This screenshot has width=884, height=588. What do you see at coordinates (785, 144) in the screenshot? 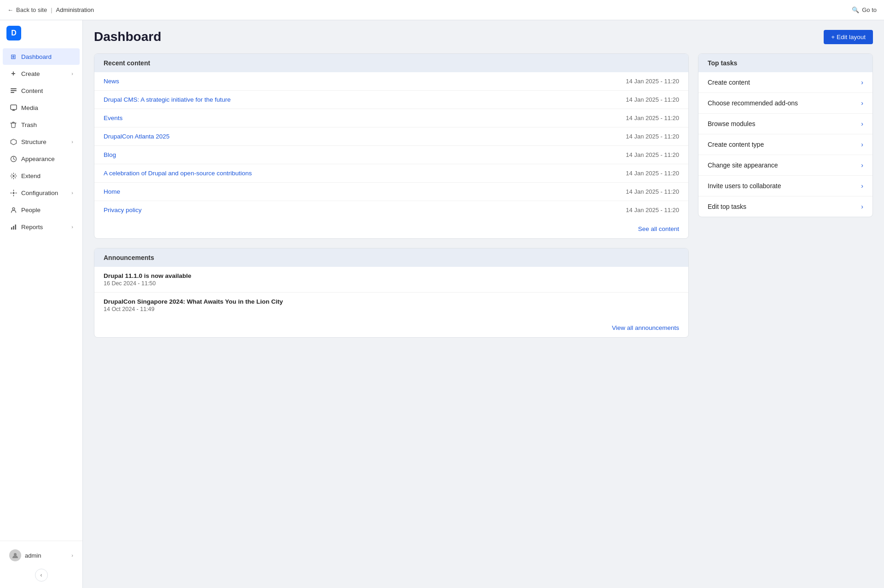
I see `task-label: Create content type` at bounding box center [785, 144].